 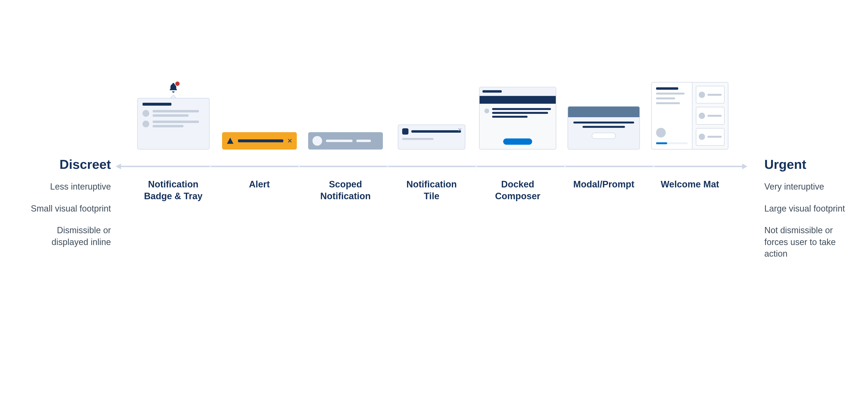 I want to click on mockup-welcome-mat, so click(x=690, y=111).